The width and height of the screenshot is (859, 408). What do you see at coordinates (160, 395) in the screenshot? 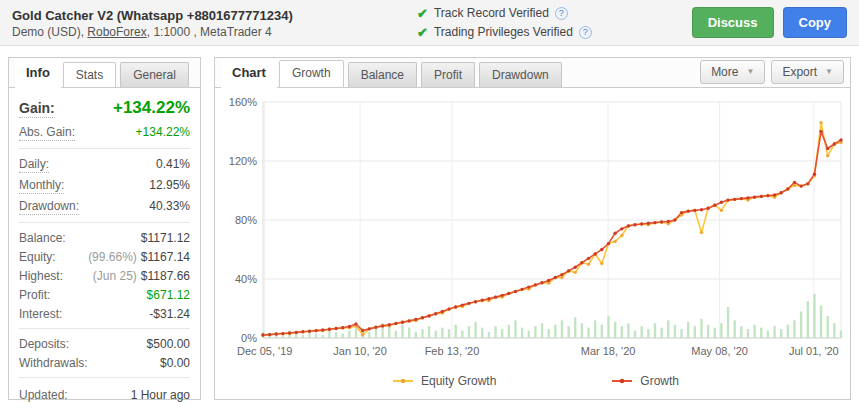
I see `stat-value: 1 Hour ago` at bounding box center [160, 395].